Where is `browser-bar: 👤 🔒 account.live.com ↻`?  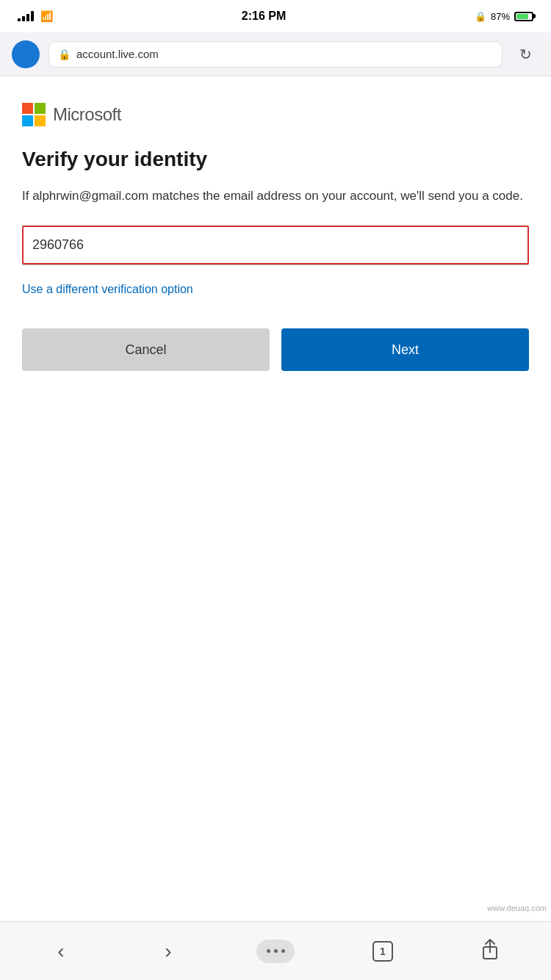
browser-bar: 👤 🔒 account.live.com ↻ is located at coordinates (276, 54).